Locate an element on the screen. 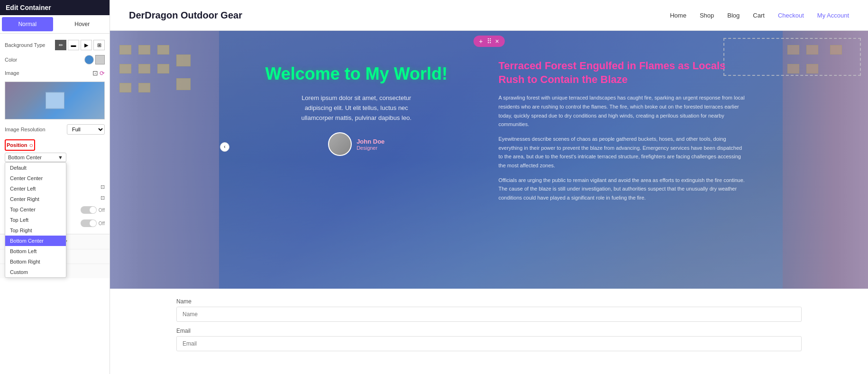 This screenshot has width=868, height=374. image-row: Image ⊡ ⟳ is located at coordinates (55, 73).